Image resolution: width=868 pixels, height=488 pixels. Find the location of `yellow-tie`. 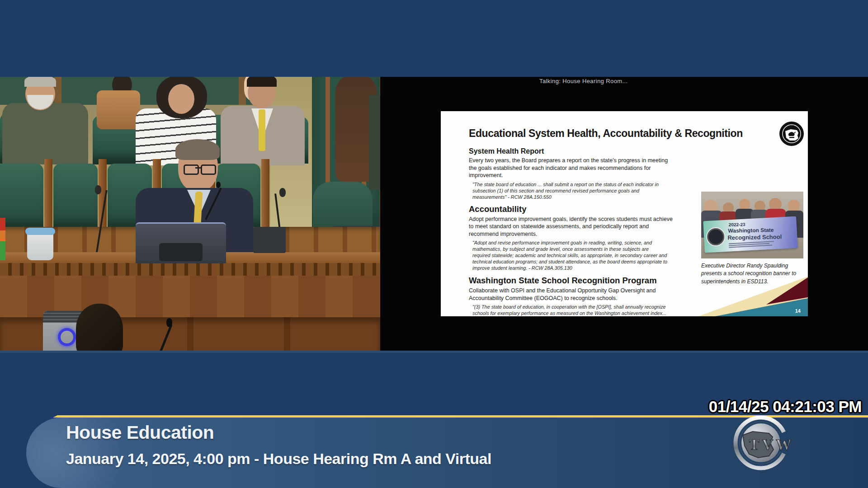

yellow-tie is located at coordinates (262, 130).